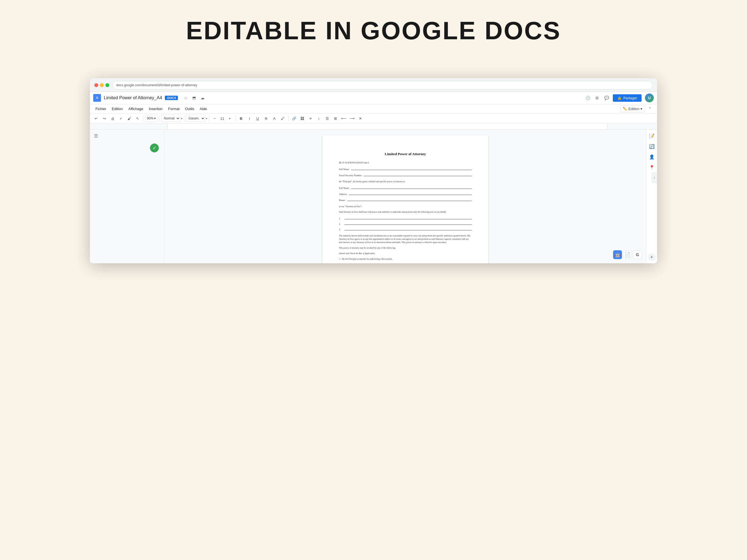  What do you see at coordinates (303, 118) in the screenshot?
I see `image-button: 🖼` at bounding box center [303, 118].